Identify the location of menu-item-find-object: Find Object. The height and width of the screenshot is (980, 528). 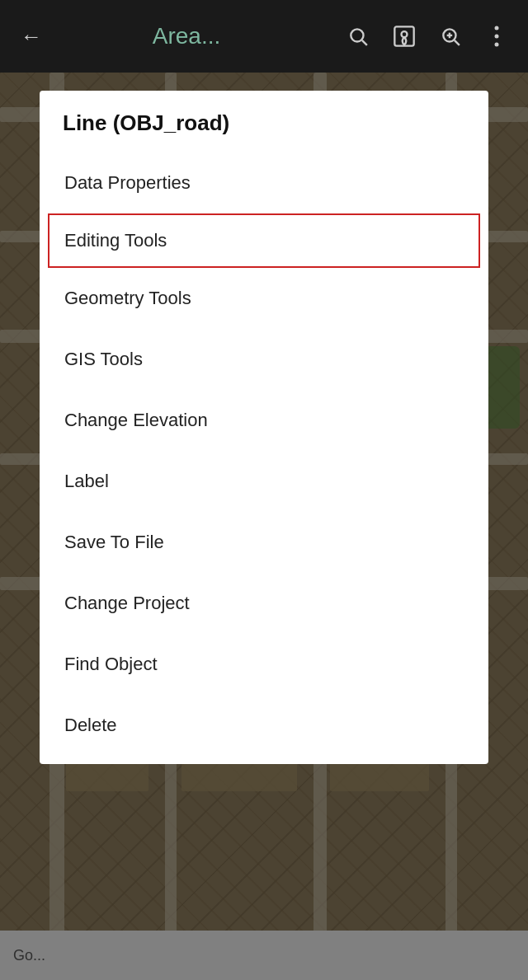
(264, 664).